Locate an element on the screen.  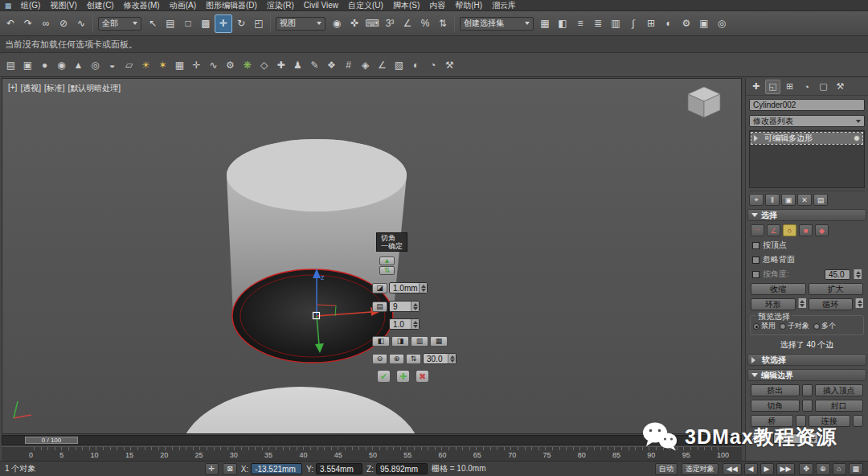
ribbon-grid-icon: # is located at coordinates (349, 64).